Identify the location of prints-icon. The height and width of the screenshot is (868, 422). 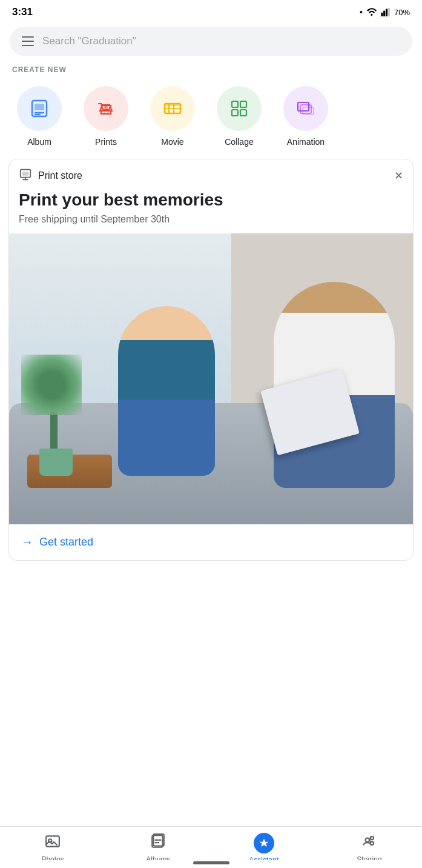
(106, 109).